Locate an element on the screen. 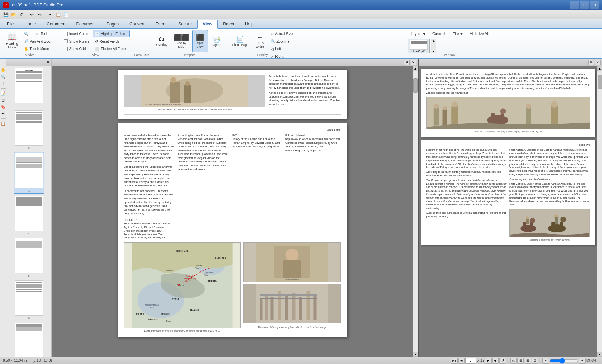 This screenshot has width=602, height=364. scroll-down-button: ▼ is located at coordinates (416, 354).